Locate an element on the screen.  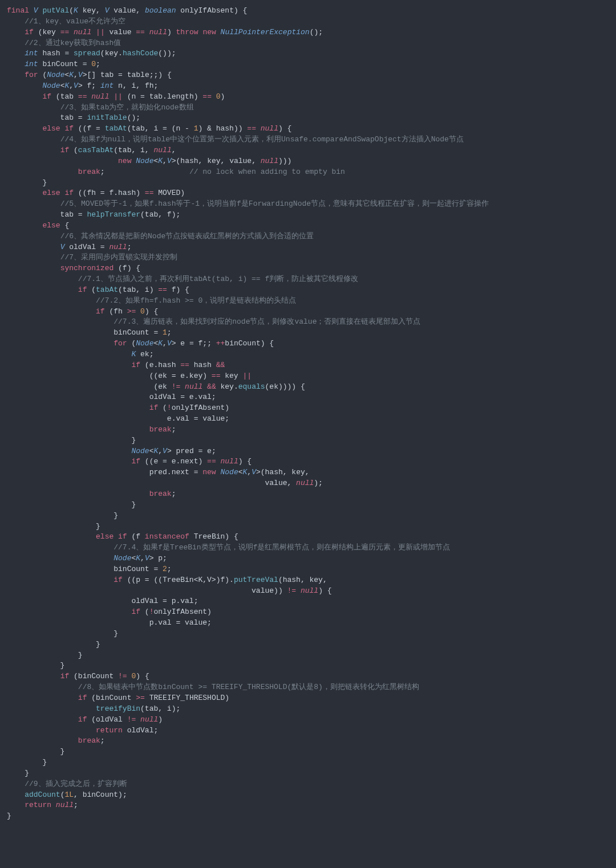
token-p: f) { is located at coordinates (178, 290).